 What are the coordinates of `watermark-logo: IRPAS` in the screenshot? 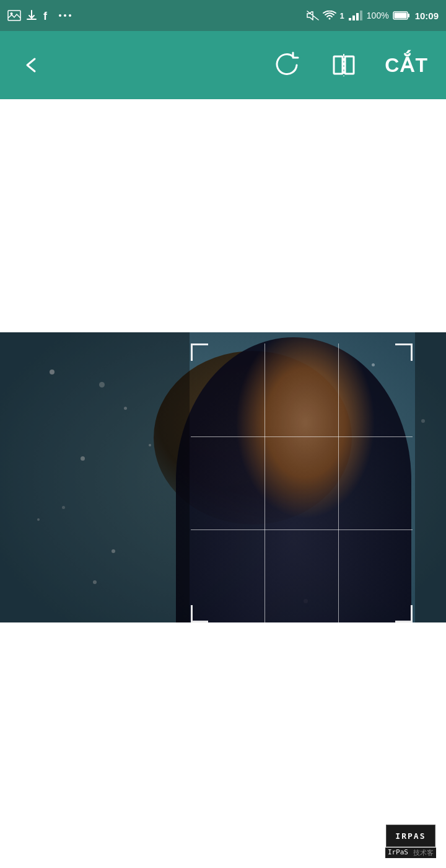 It's located at (411, 836).